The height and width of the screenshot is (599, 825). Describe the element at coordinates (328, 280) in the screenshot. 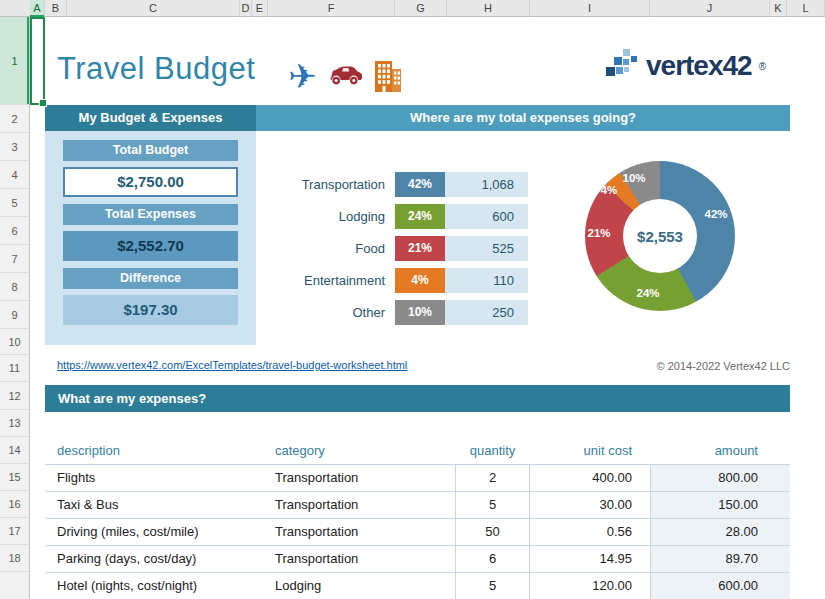

I see `category-label: Entertainment` at that location.